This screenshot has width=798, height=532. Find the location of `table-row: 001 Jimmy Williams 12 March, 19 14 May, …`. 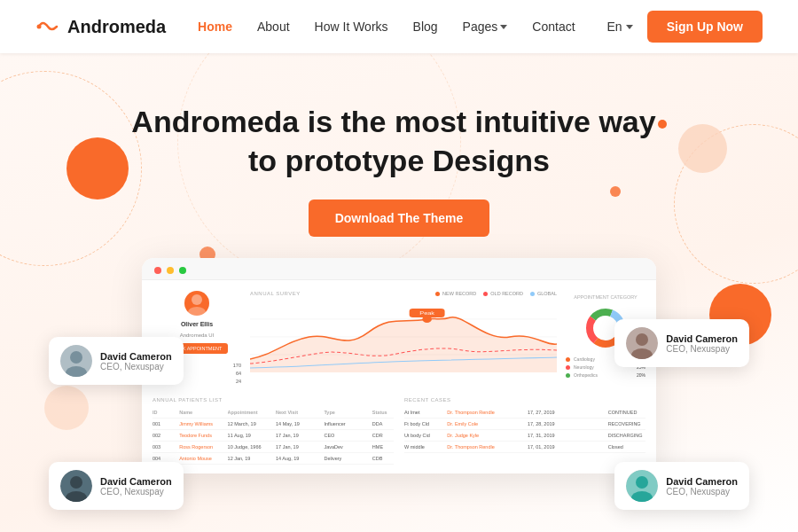

table-row: 001 Jimmy Williams 12 March, 19 14 May, … is located at coordinates (273, 424).